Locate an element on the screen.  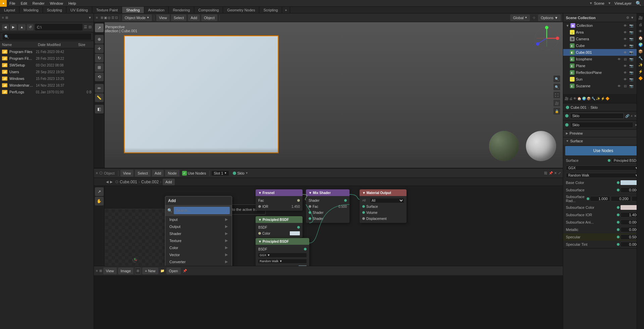
vrt-lock: 🔒 is located at coordinates (557, 111).